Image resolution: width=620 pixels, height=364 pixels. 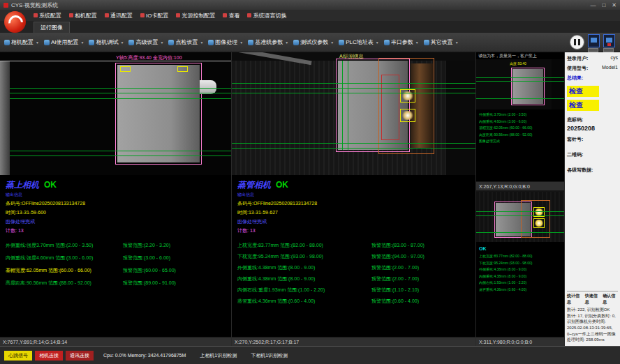 What do you see at coordinates (520, 257) in the screenshot?
I see `preview-line: 上枕宽度:83.77mm (82.00 - 88.00)` at bounding box center [520, 257].